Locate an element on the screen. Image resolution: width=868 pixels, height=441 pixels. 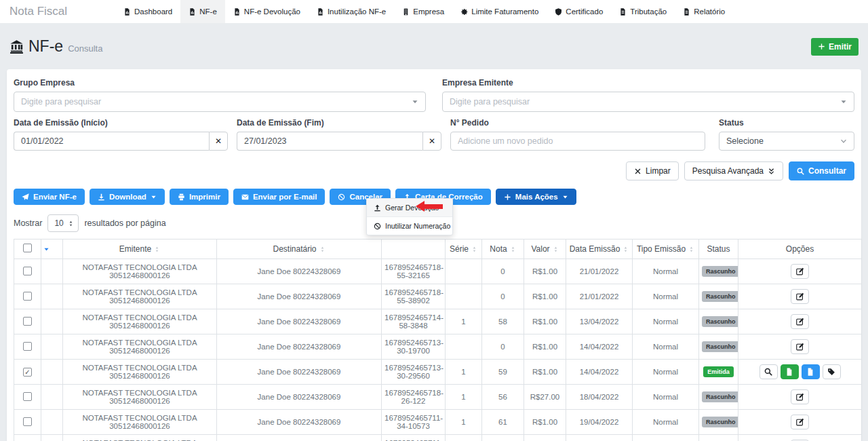
paper-plane-icon is located at coordinates (26, 197).